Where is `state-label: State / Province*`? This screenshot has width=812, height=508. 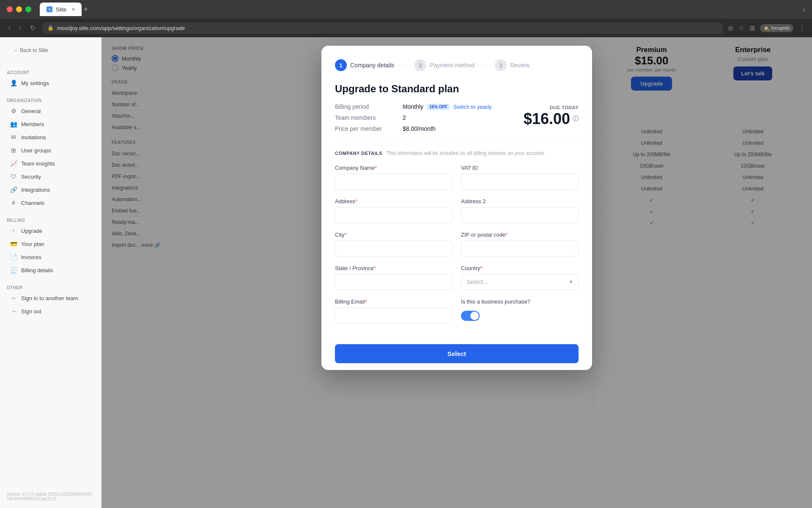 state-label: State / Province* is located at coordinates (394, 268).